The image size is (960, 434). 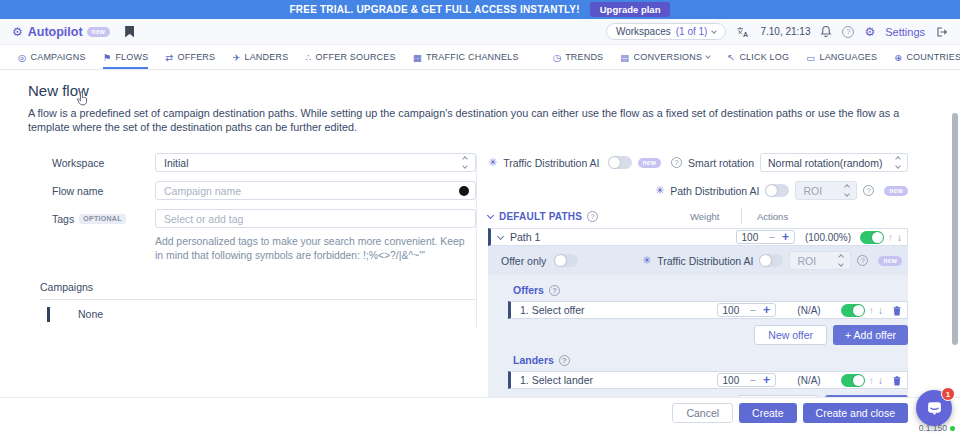 I want to click on upgrade-plan-button: Upgrade plan, so click(x=630, y=10).